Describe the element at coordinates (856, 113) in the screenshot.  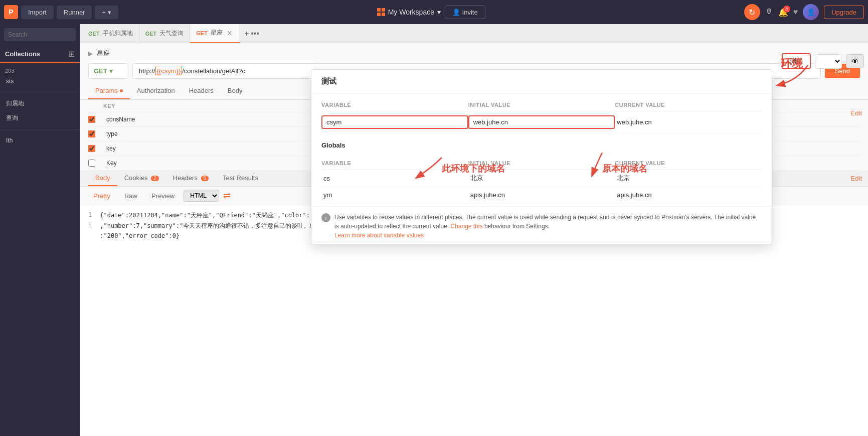
I see `edit-link-area: Edit` at that location.